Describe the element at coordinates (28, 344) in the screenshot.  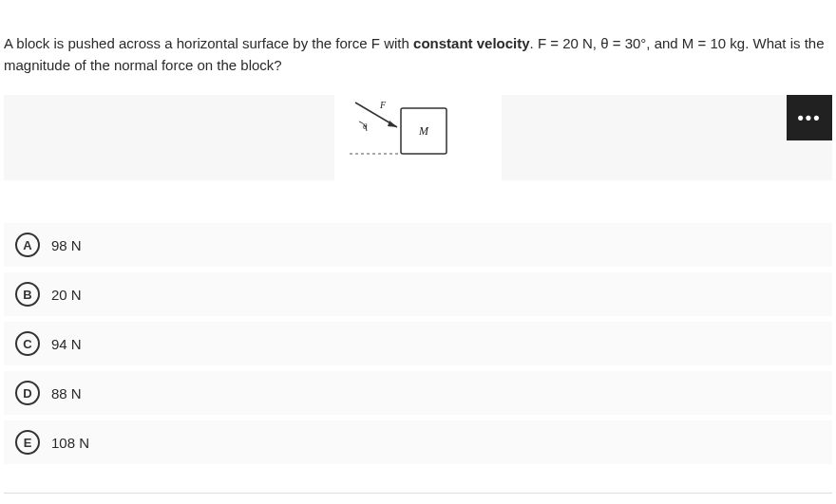
I see `option-letter: C` at that location.